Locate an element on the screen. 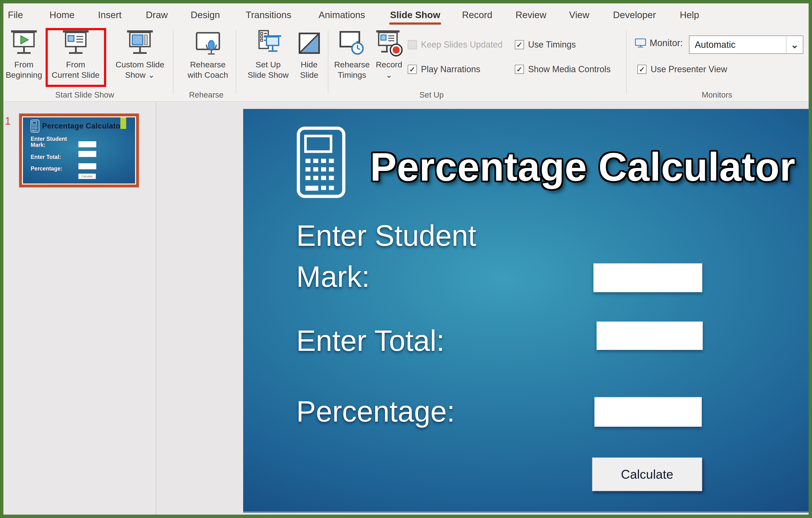 Image resolution: width=812 pixels, height=518 pixels. tab-draw: Draw is located at coordinates (156, 15).